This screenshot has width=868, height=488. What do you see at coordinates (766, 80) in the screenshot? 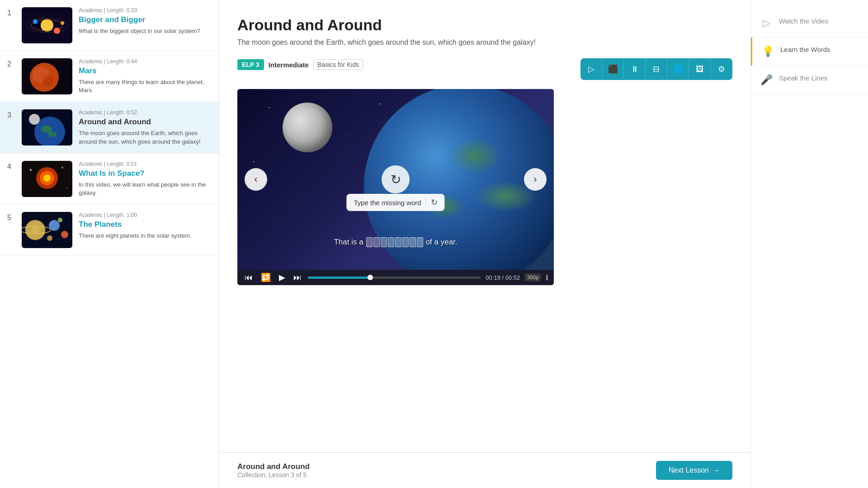
I see `right-panel-icon-speak: 🎤` at bounding box center [766, 80].